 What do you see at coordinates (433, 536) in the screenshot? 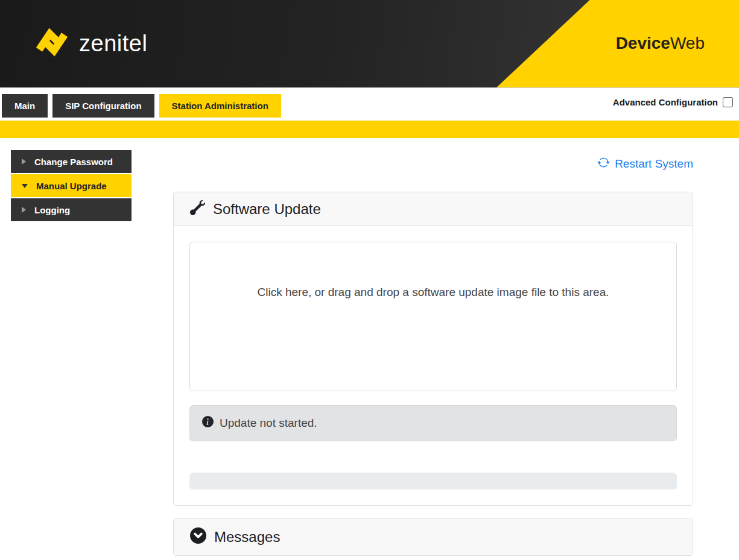
I see `messages-header: Messages` at bounding box center [433, 536].